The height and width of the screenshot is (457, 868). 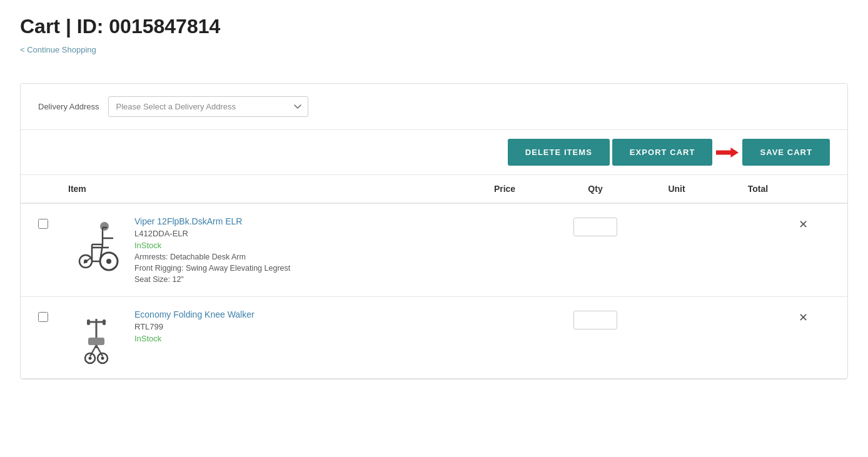 What do you see at coordinates (213, 257) in the screenshot?
I see `row1-detail-1: Armrests: Detachable Desk Arm` at bounding box center [213, 257].